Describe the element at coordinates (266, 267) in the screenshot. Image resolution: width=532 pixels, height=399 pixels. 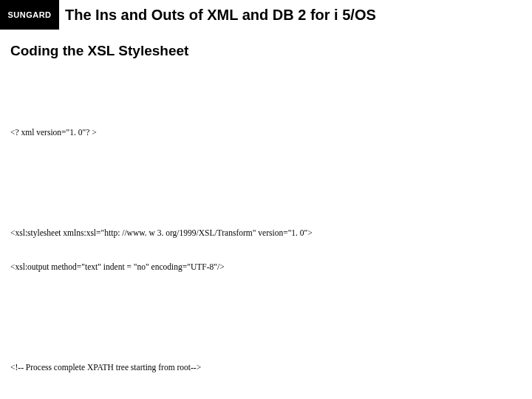
I see `code-line: <xsl:output method="text" indent = "no" …` at that location.